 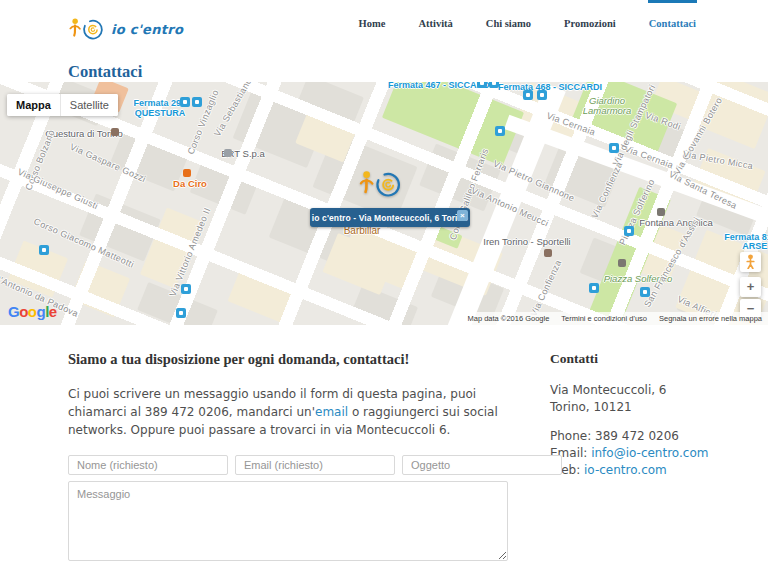 What do you see at coordinates (526, 242) in the screenshot?
I see `map-label-poi: Iren Torino - Sportelli` at bounding box center [526, 242].